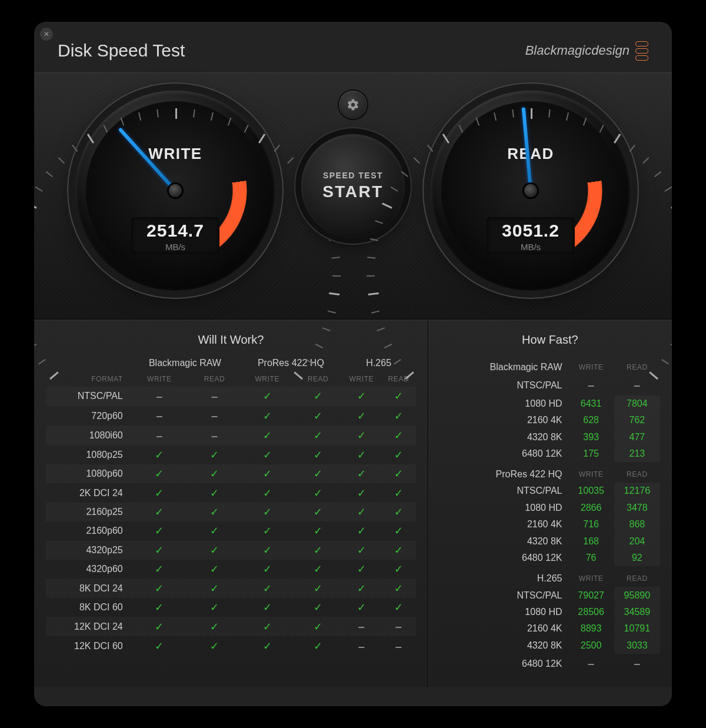 This screenshot has width=706, height=728. I want to click on read-value: 3478, so click(637, 508).